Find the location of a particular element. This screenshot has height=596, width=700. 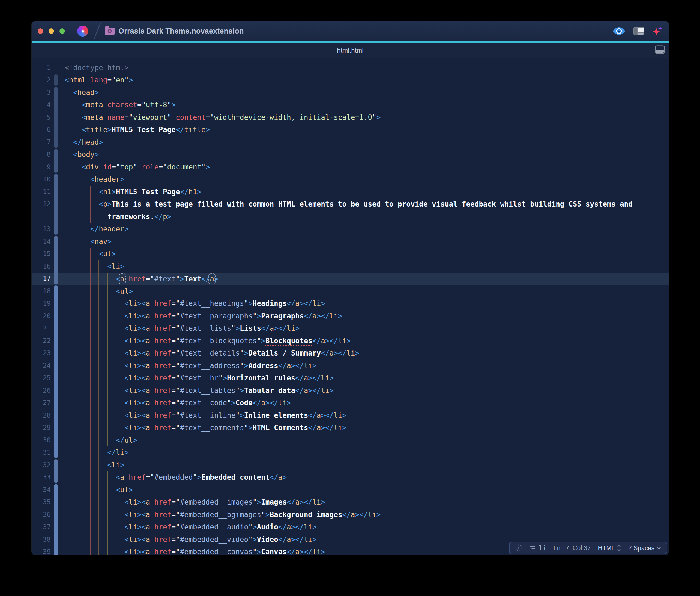

line-number: 27 is located at coordinates (41, 403).